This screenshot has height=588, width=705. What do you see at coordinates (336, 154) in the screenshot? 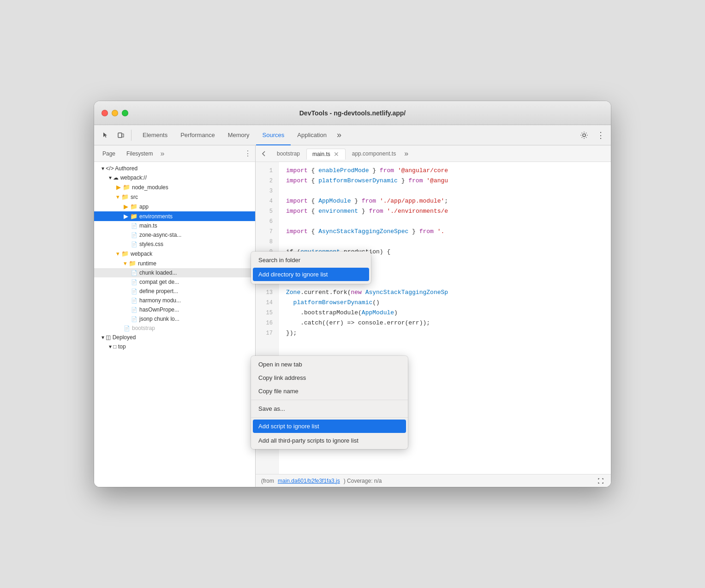
I see `close-main-ts-button: ✕` at bounding box center [336, 154].